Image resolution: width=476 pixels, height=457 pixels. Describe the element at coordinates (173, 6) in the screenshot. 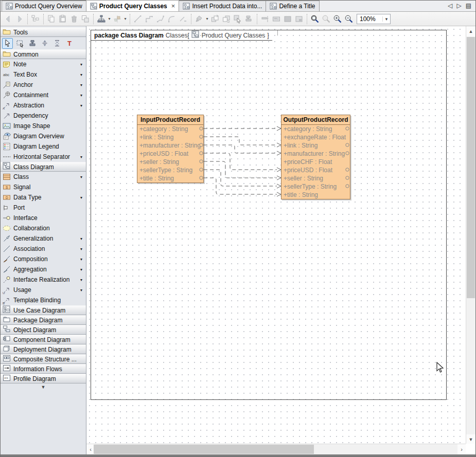

I see `tab-close-icon: ×` at that location.